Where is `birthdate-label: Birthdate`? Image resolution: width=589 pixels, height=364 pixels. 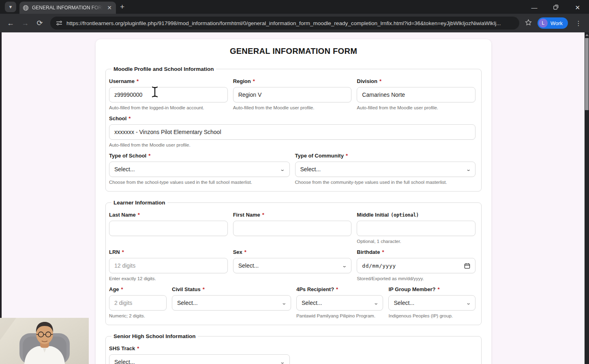 birthdate-label: Birthdate is located at coordinates (368, 252).